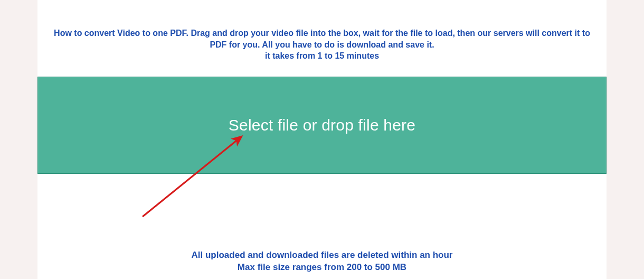 The width and height of the screenshot is (644, 279). I want to click on instructions-line-3: it takes from 1 to 15 minutes, so click(322, 56).